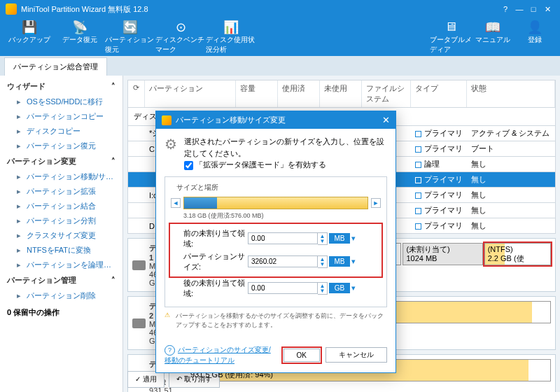 The image size is (560, 392). Describe the element at coordinates (519, 9) in the screenshot. I see `minimize-button: —` at that location.